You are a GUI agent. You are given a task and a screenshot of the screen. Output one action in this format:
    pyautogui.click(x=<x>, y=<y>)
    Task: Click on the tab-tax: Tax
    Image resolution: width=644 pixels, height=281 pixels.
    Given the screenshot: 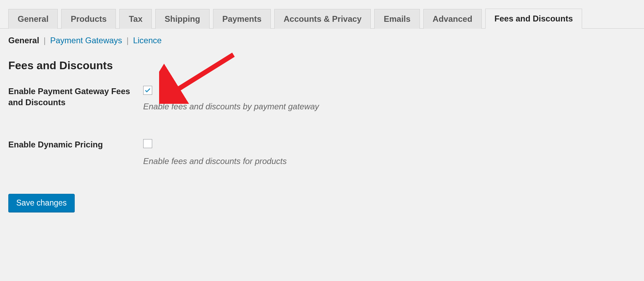 What is the action you would take?
    pyautogui.click(x=136, y=19)
    